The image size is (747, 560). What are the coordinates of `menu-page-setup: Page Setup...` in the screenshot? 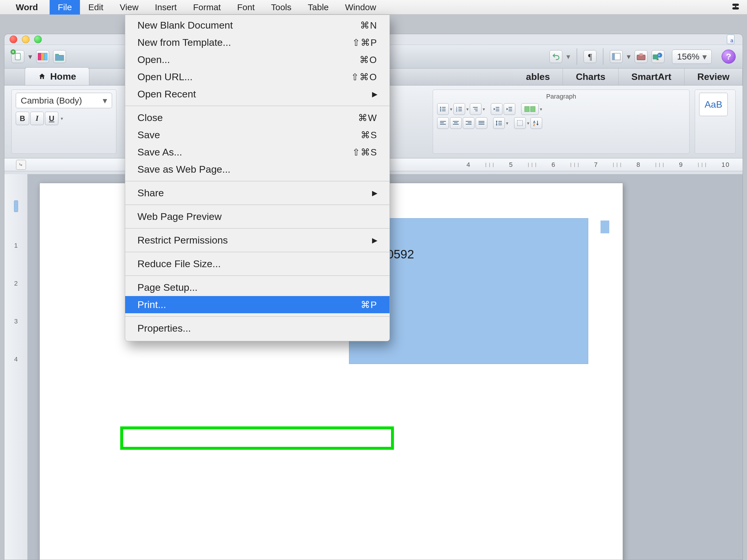 It's located at (257, 288).